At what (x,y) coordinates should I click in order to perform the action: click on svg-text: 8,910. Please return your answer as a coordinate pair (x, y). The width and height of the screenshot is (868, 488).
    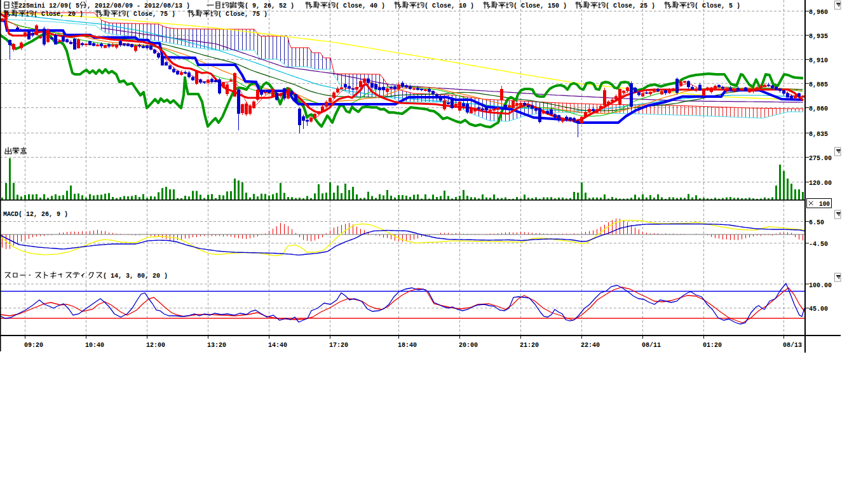
    Looking at the image, I should click on (818, 60).